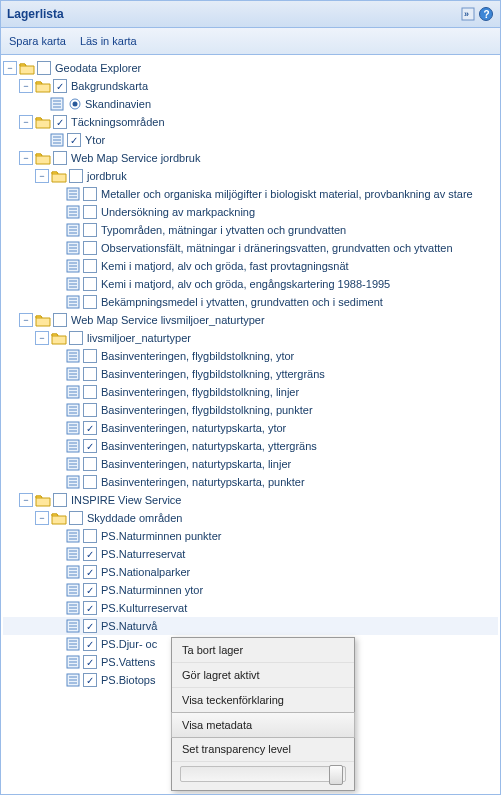  What do you see at coordinates (263, 650) in the screenshot?
I see `context-menu-item: Ta bort lager` at bounding box center [263, 650].